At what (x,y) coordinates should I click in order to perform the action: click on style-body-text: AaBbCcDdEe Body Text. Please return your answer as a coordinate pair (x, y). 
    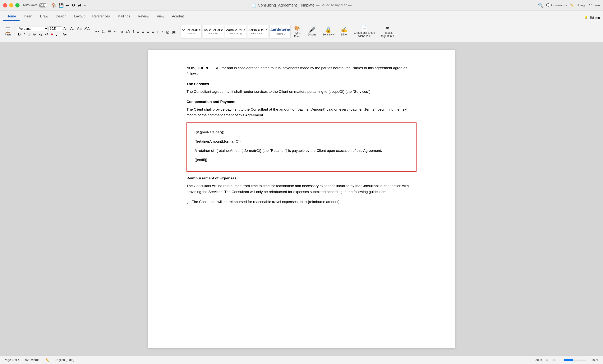
    Looking at the image, I should click on (213, 32).